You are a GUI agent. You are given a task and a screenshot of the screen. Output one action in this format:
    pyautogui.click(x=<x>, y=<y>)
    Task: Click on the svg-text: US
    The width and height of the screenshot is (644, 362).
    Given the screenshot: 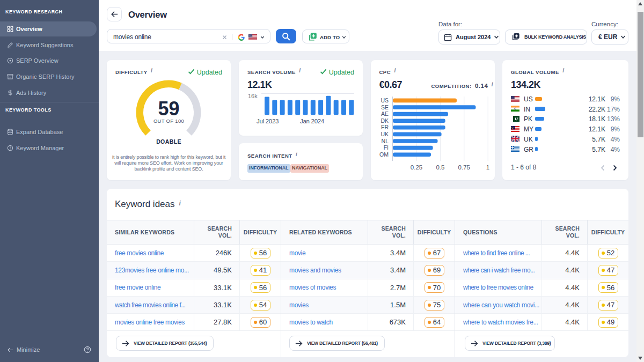 What is the action you would take?
    pyautogui.click(x=384, y=100)
    